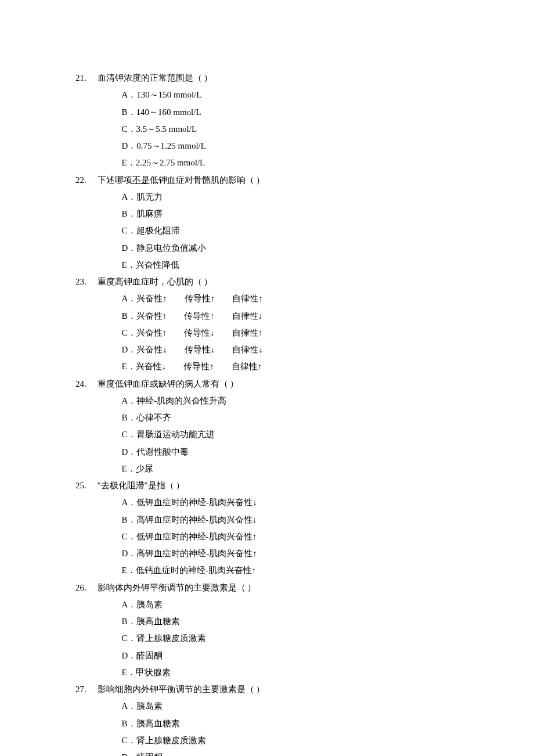  What do you see at coordinates (290, 113) in the screenshot?
I see `option: B．140～160 mmol/L` at bounding box center [290, 113].